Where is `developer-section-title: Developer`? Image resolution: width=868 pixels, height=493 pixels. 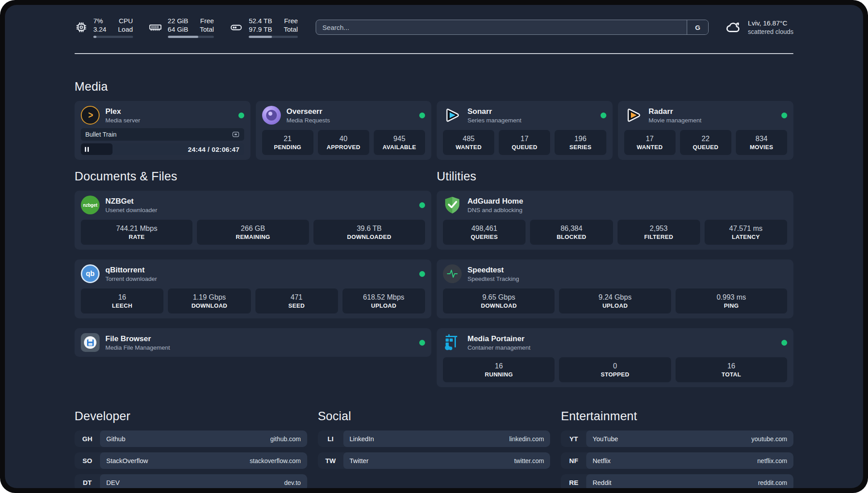
developer-section-title: Developer is located at coordinates (191, 416).